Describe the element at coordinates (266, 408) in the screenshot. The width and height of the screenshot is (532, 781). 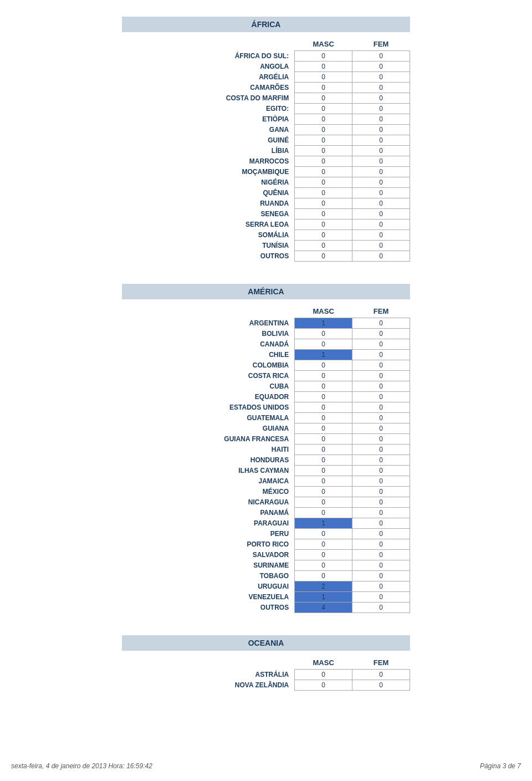
I see `table-row: ESTADOS UNIDOS00` at that location.